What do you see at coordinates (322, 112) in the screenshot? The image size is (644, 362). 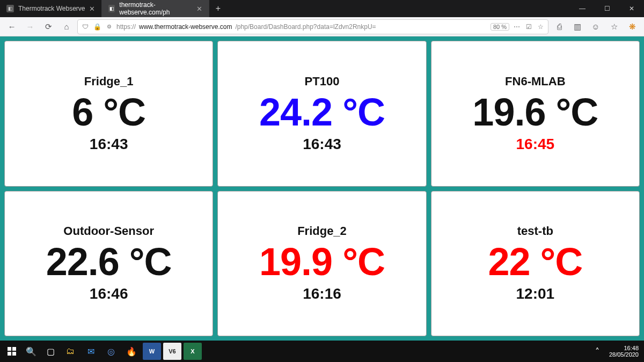 I see `sensor-value: 24.2 °C` at bounding box center [322, 112].